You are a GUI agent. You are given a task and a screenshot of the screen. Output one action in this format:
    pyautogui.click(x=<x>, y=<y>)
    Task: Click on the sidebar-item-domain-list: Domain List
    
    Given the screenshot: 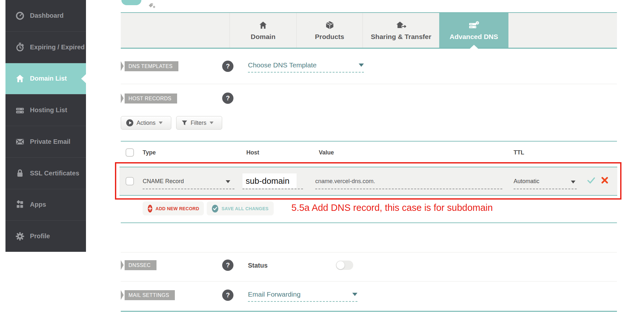 What is the action you would take?
    pyautogui.click(x=46, y=79)
    